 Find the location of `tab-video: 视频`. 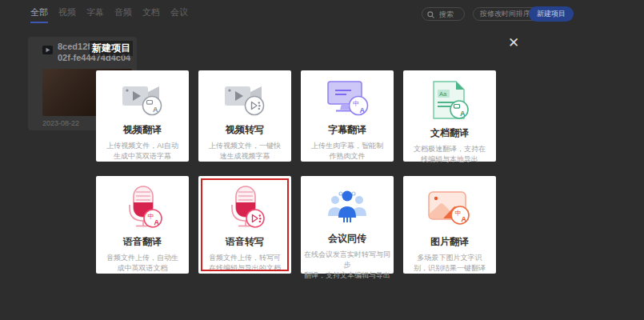

tab-video: 视频 is located at coordinates (67, 14).